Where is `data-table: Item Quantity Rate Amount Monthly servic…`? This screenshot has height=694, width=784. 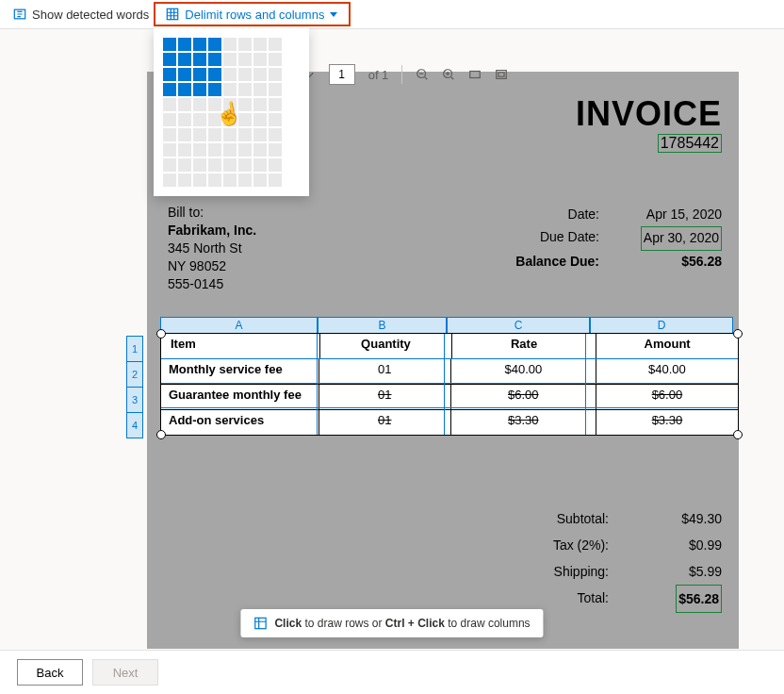
data-table: Item Quantity Rate Amount Monthly servic… is located at coordinates (449, 385).